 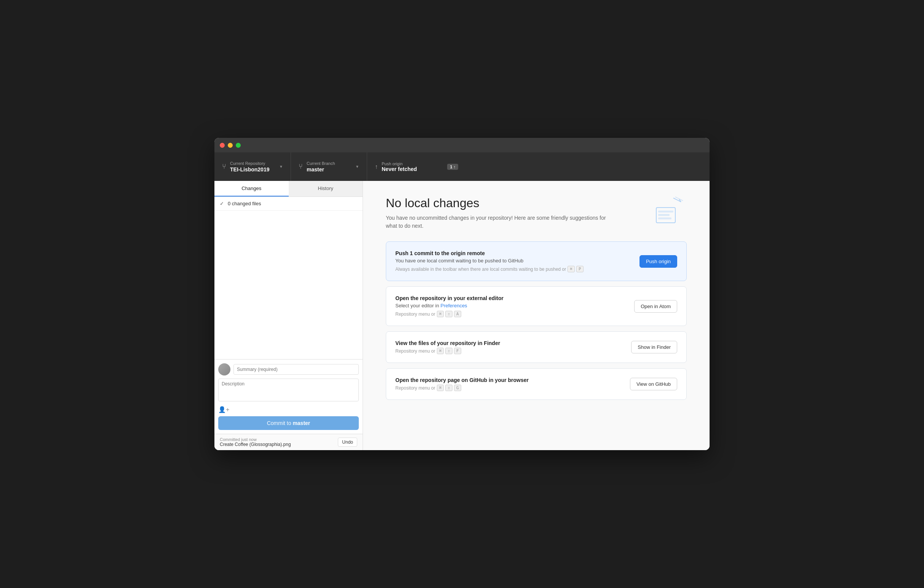 I want to click on description-input, so click(x=289, y=390).